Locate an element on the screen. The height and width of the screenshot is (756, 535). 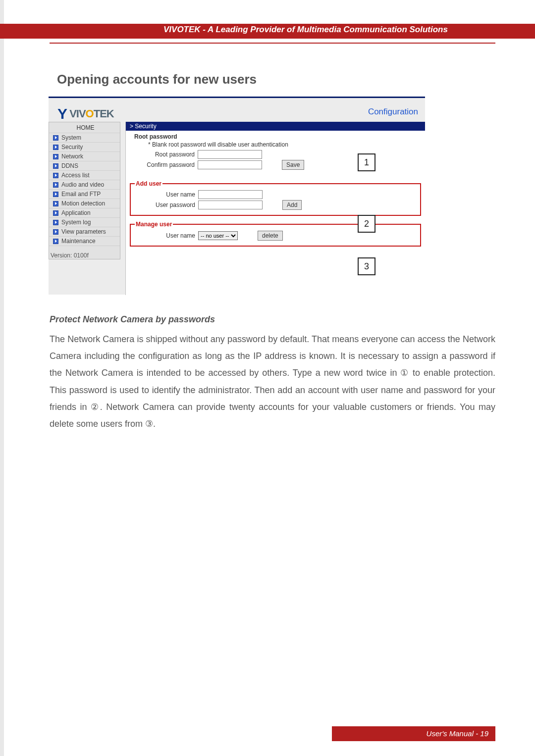
manage-user-select: -- no user -- is located at coordinates (218, 236).